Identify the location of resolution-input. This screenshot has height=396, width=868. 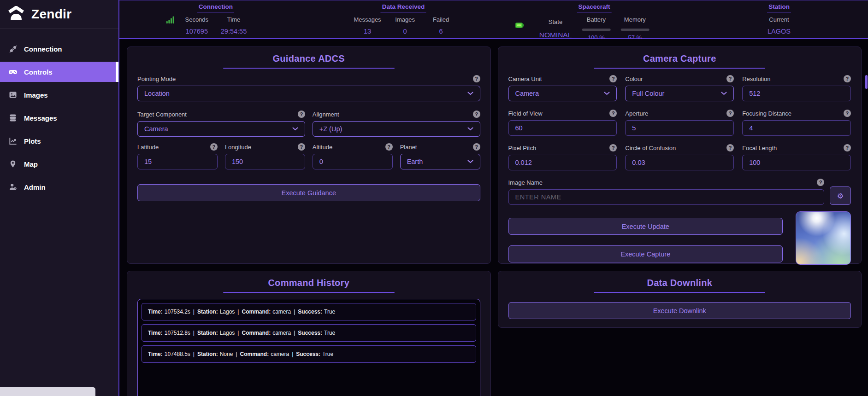
(797, 93).